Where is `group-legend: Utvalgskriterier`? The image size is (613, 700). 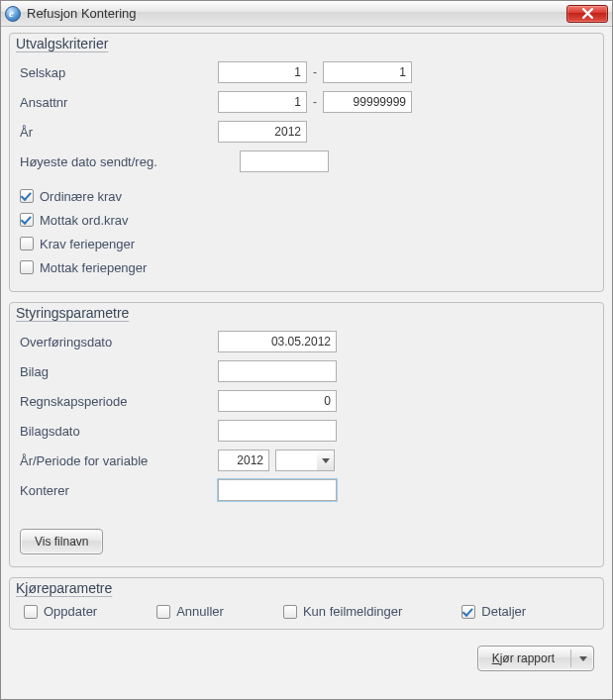 group-legend: Utvalgskriterier is located at coordinates (61, 44).